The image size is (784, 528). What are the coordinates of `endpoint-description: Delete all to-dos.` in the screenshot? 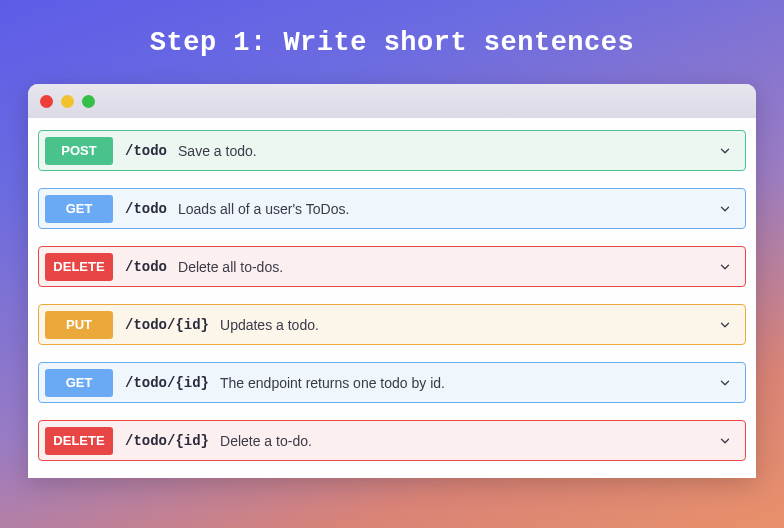 It's located at (448, 267).